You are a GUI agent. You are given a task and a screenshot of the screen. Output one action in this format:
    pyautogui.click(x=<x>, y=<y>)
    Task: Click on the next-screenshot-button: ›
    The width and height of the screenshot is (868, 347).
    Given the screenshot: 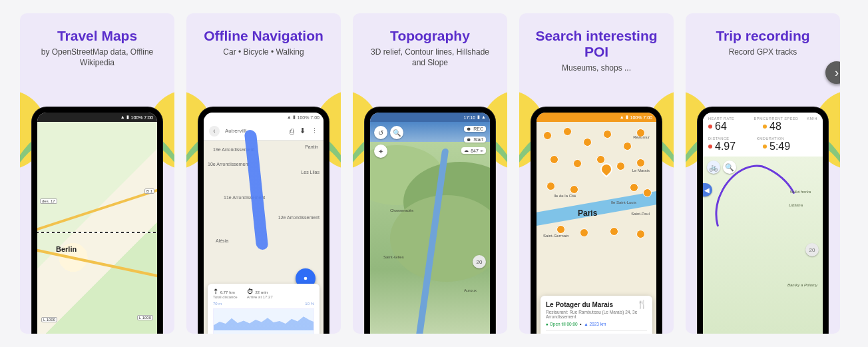 What is the action you would take?
    pyautogui.click(x=833, y=73)
    